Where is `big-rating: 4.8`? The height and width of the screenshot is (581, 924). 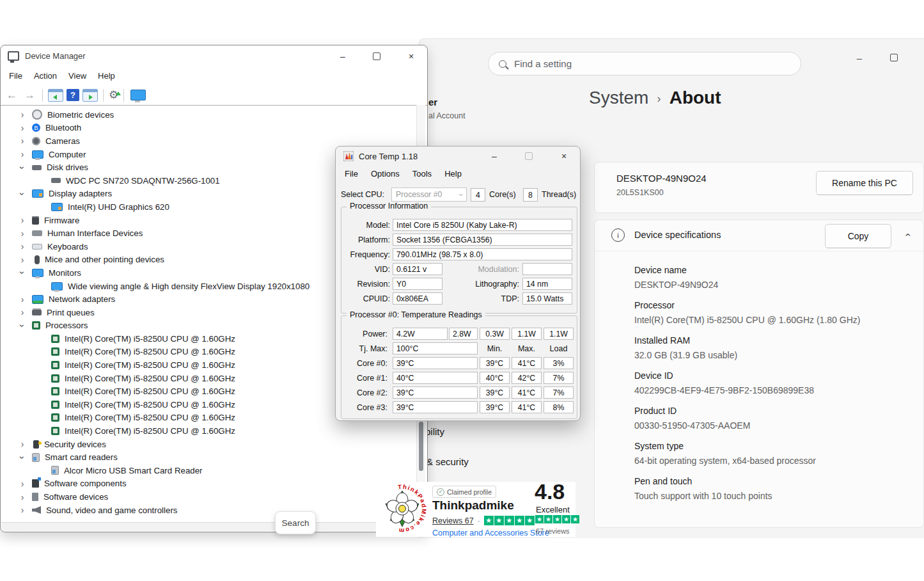 big-rating: 4.8 is located at coordinates (550, 491).